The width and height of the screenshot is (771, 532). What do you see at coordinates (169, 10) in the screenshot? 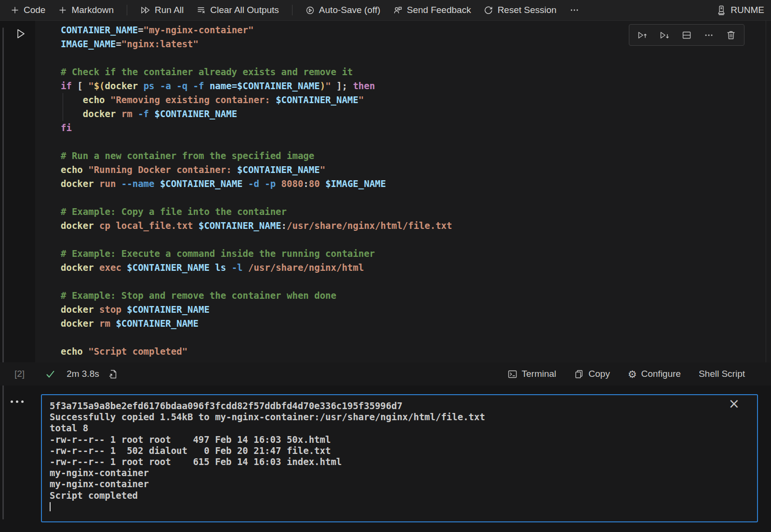
I see `run-all-label: Run All` at bounding box center [169, 10].